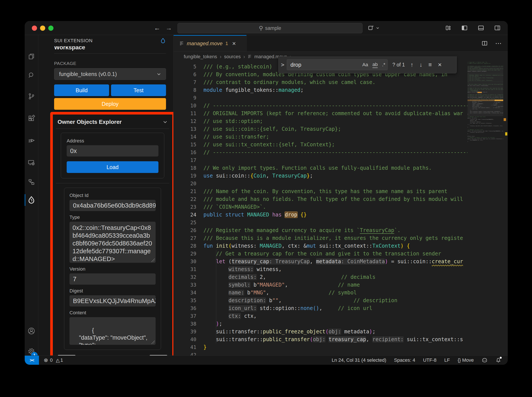 The height and width of the screenshot is (397, 532). I want to click on references-icon, so click(31, 182).